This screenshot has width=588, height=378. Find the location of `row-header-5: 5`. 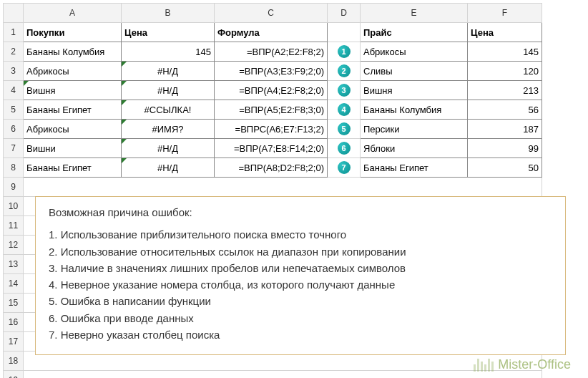

row-header-5: 5 is located at coordinates (14, 110).